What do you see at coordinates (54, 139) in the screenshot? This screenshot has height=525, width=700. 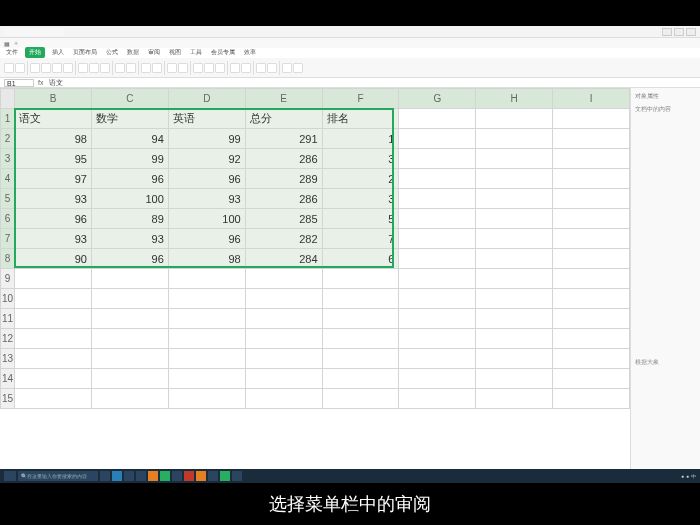 I see `cell: 98` at bounding box center [54, 139].